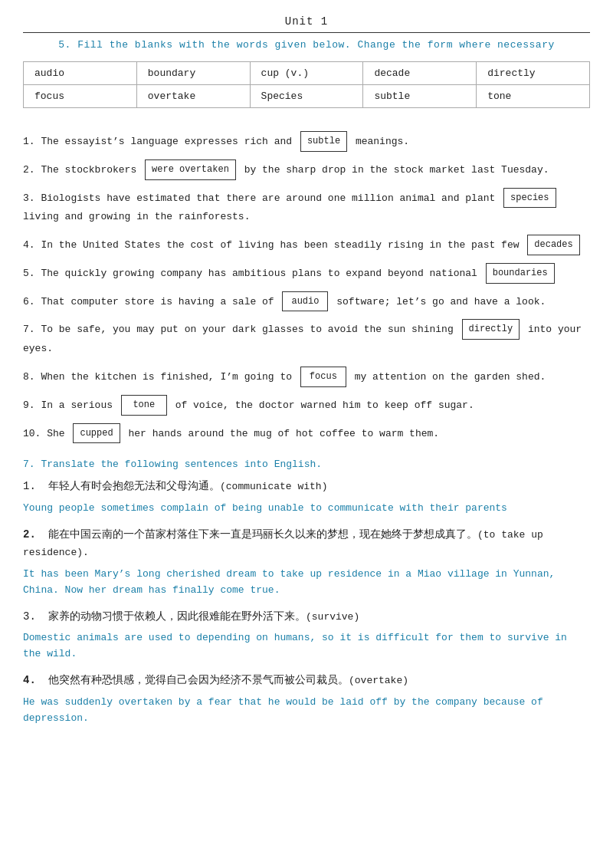 Image resolution: width=613 pixels, height=868 pixels. What do you see at coordinates (306, 302) in the screenshot?
I see `exercise-line: 6. That computer store is having a sale …` at bounding box center [306, 302].